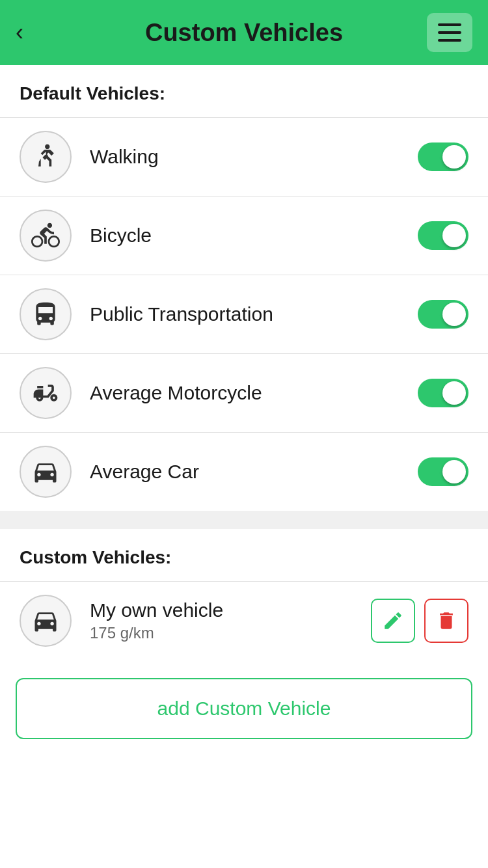  I want to click on custom-car-icon-circle, so click(46, 621).